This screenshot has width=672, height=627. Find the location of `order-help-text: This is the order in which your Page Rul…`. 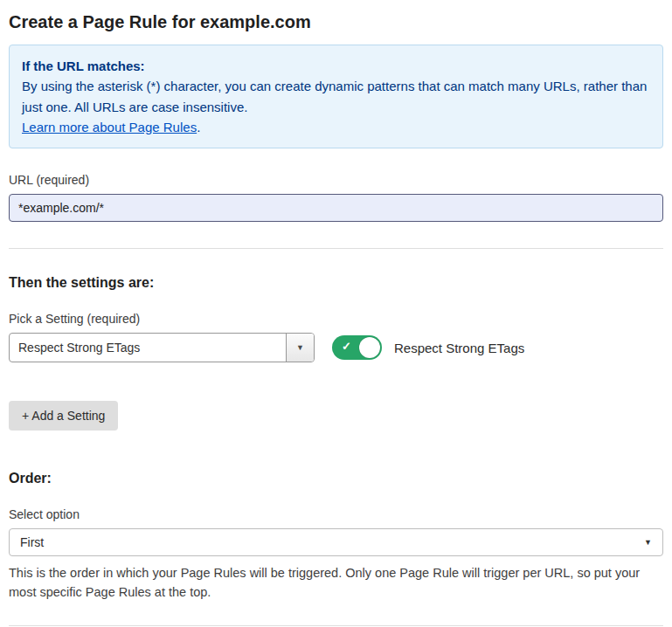

order-help-text: This is the order in which your Page Rul… is located at coordinates (336, 583).